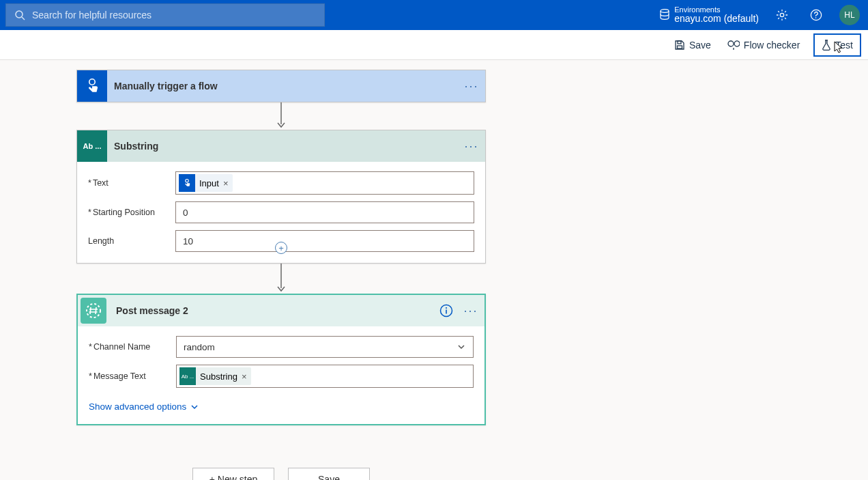 The height and width of the screenshot is (480, 868). What do you see at coordinates (20, 15) in the screenshot?
I see `search-icon` at bounding box center [20, 15].